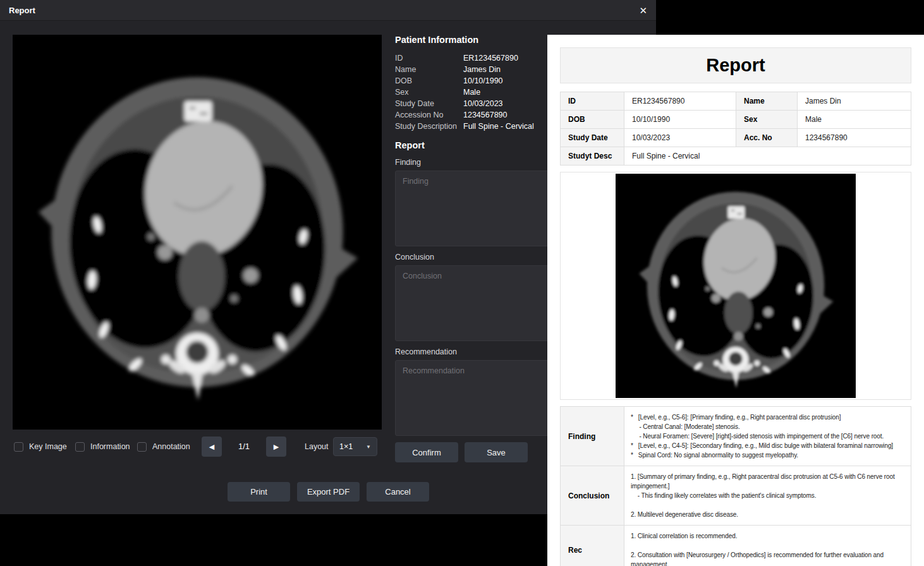 The width and height of the screenshot is (924, 566). Describe the element at coordinates (483, 81) in the screenshot. I see `patient-dob-value: 10/10/1990` at that location.